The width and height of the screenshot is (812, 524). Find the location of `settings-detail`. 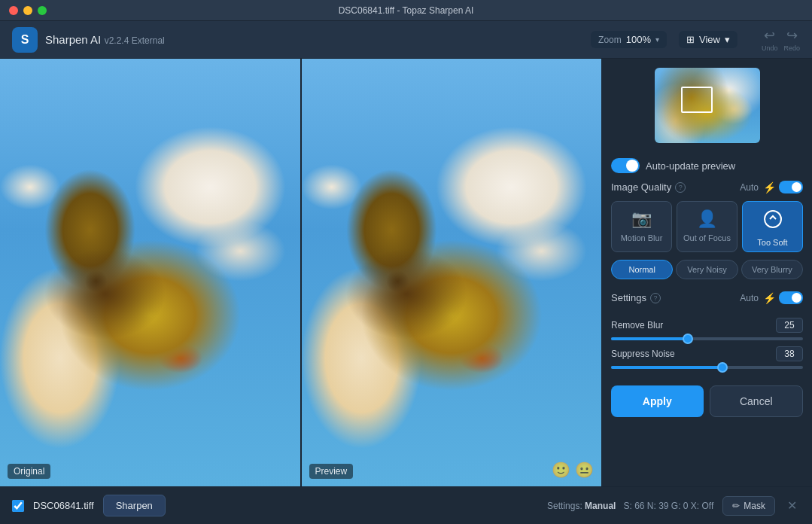

settings-detail is located at coordinates (620, 506).